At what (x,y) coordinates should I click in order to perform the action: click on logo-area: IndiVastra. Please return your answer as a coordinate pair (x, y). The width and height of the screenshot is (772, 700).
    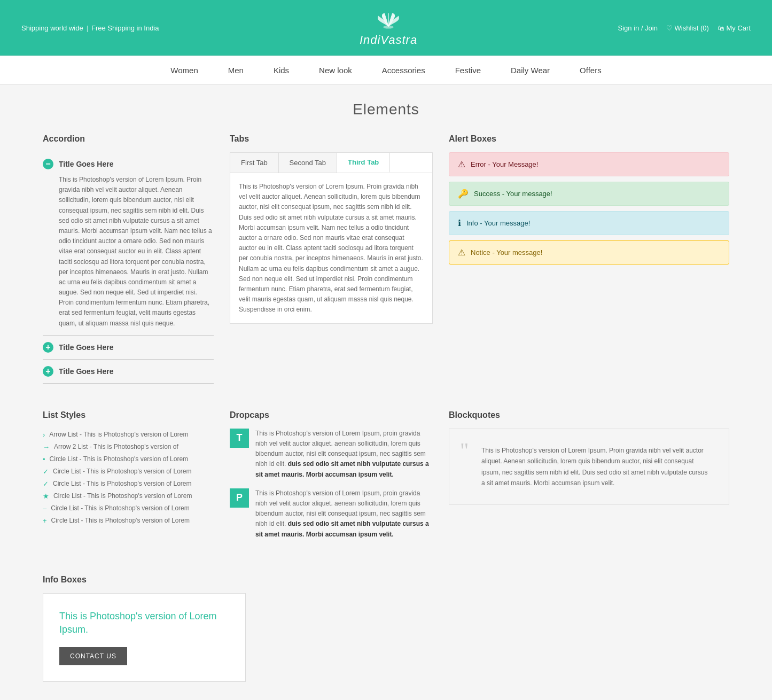
    Looking at the image, I should click on (388, 28).